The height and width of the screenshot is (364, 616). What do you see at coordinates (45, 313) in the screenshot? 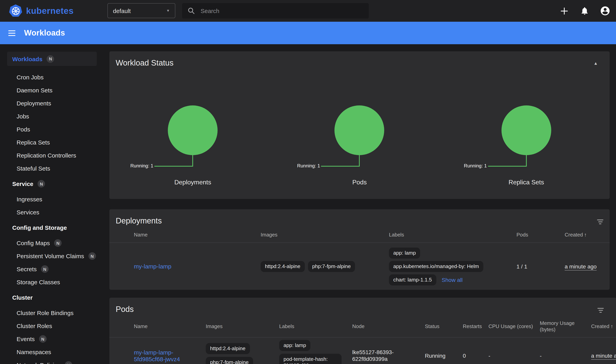
I see `sidebar-item-label: Cluster Role Bindings` at bounding box center [45, 313].